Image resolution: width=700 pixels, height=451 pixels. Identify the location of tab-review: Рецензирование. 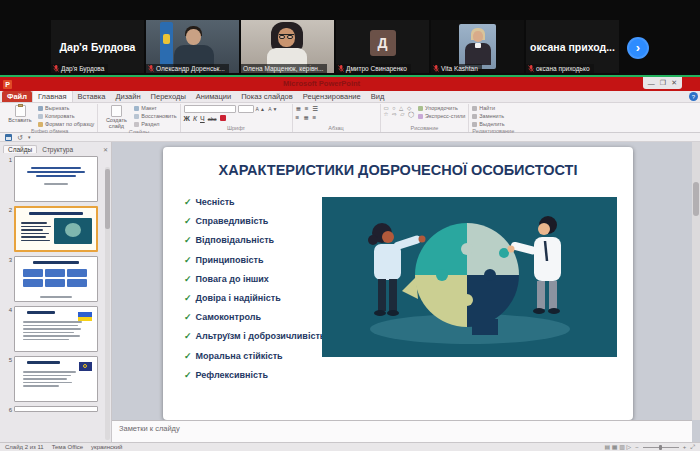
(332, 96).